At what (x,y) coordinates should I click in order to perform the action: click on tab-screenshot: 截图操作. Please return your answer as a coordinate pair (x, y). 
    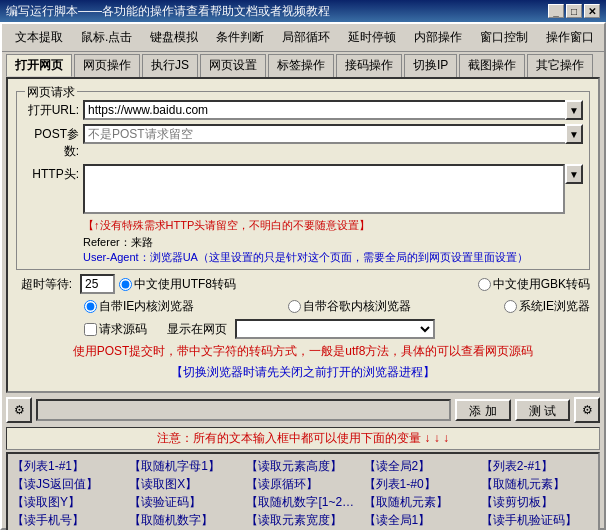
    Looking at the image, I should click on (492, 66).